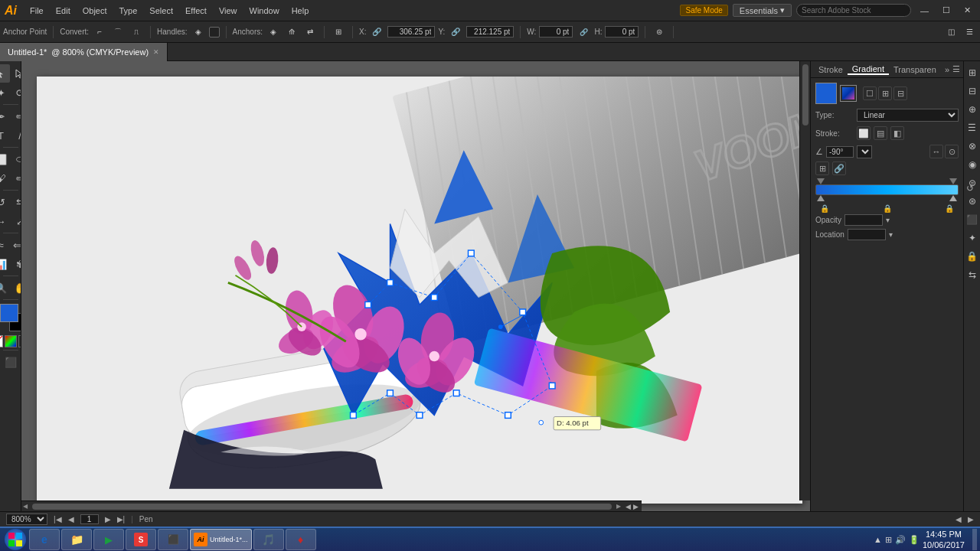  I want to click on reflect-tool: ⇆, so click(16, 202).